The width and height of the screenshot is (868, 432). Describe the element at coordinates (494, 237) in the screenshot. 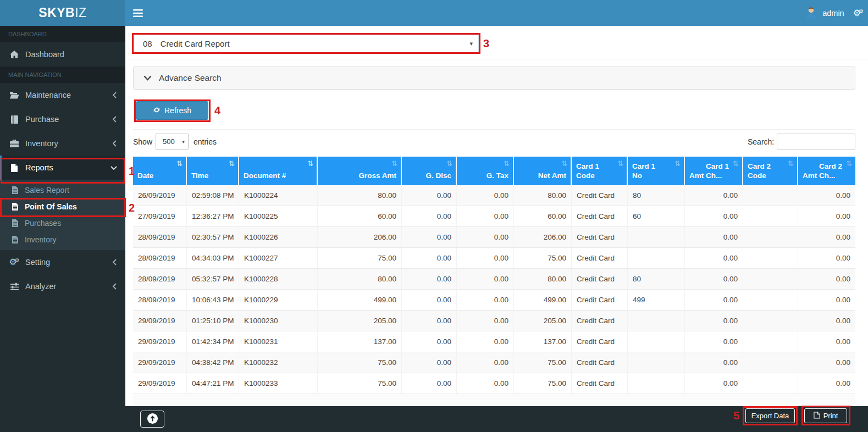

I see `table-row: 28/09/201902:30:57 PMK1000226206.000.000…` at that location.